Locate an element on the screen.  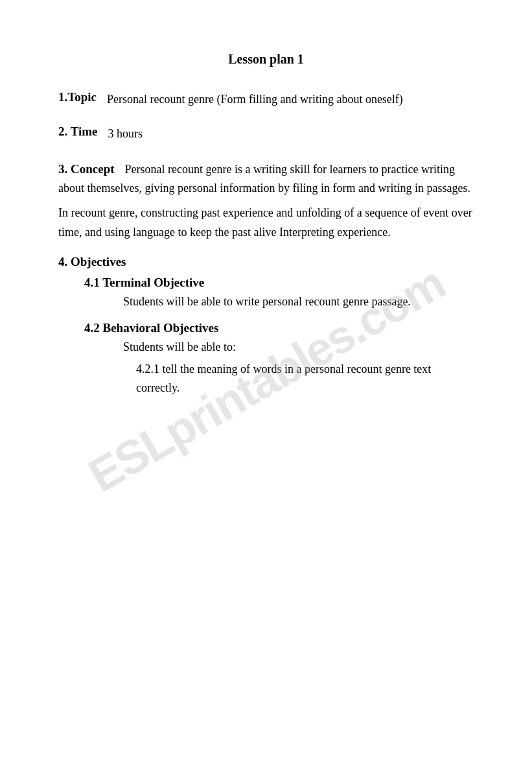
concept-section: 3. ConceptPersonal recount genre is a wr… is located at coordinates (266, 201).